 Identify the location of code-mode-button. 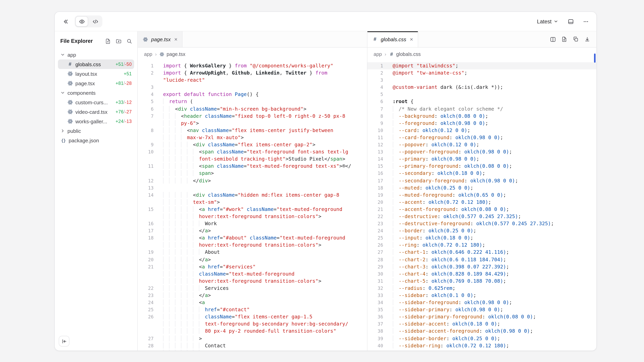
(95, 21).